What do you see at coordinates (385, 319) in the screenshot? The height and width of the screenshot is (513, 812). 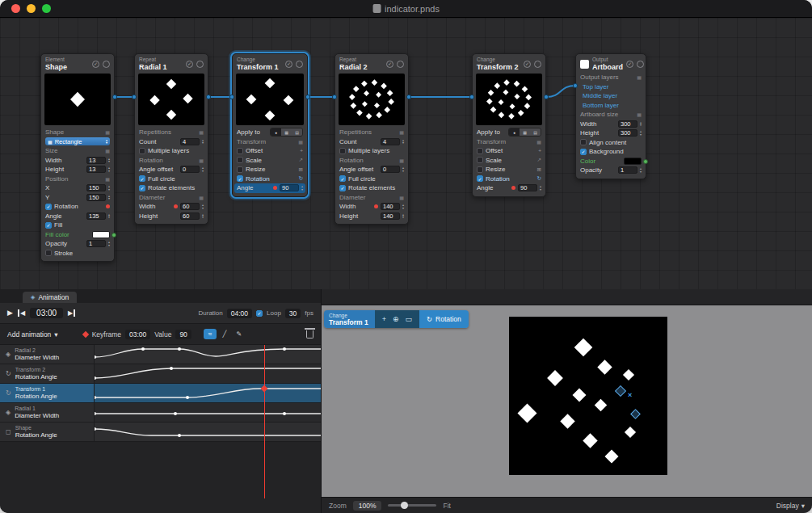 I see `move-tool-icon: +` at bounding box center [385, 319].